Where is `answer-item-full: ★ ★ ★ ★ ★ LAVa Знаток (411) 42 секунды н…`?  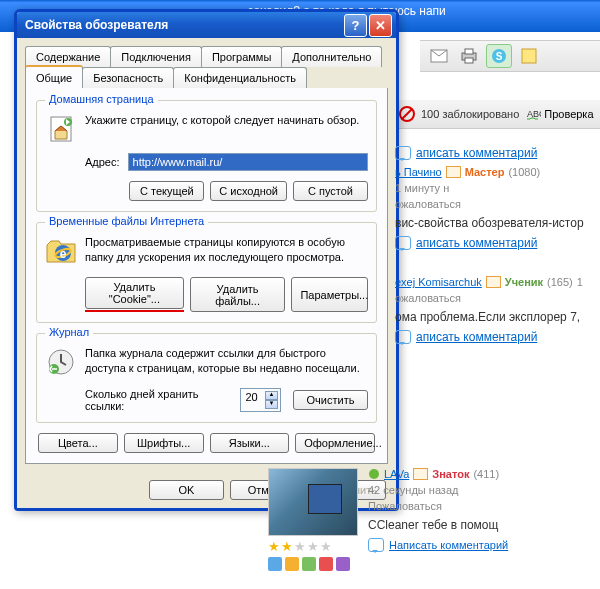 answer-item-full: ★ ★ ★ ★ ★ LAVa Знаток (411) 42 секунды н… is located at coordinates (428, 520).